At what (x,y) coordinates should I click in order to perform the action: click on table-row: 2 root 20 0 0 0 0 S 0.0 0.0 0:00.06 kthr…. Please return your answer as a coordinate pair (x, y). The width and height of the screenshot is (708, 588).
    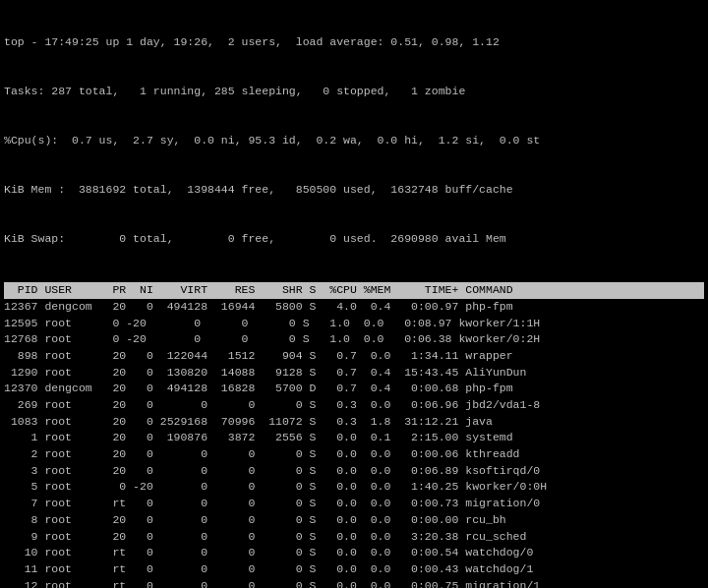
    Looking at the image, I should click on (354, 454).